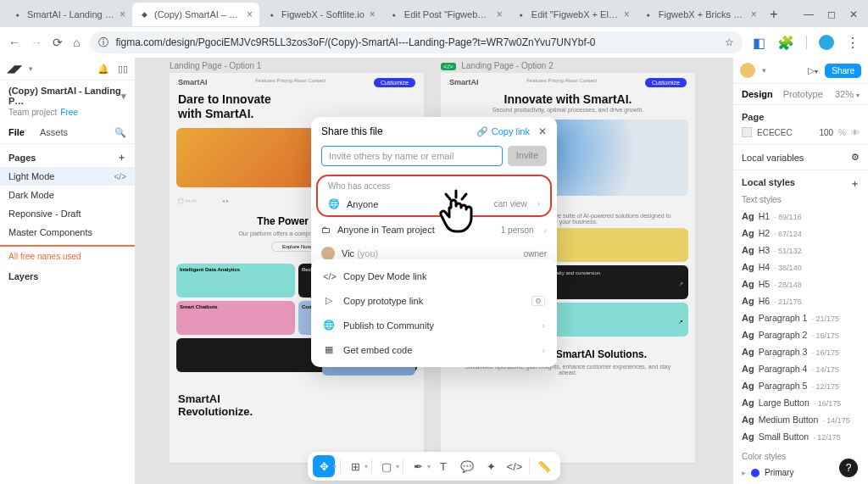 Image resolution: width=868 pixels, height=484 pixels. What do you see at coordinates (729, 42) in the screenshot?
I see `bookmark-star-icon: ☆` at bounding box center [729, 42].